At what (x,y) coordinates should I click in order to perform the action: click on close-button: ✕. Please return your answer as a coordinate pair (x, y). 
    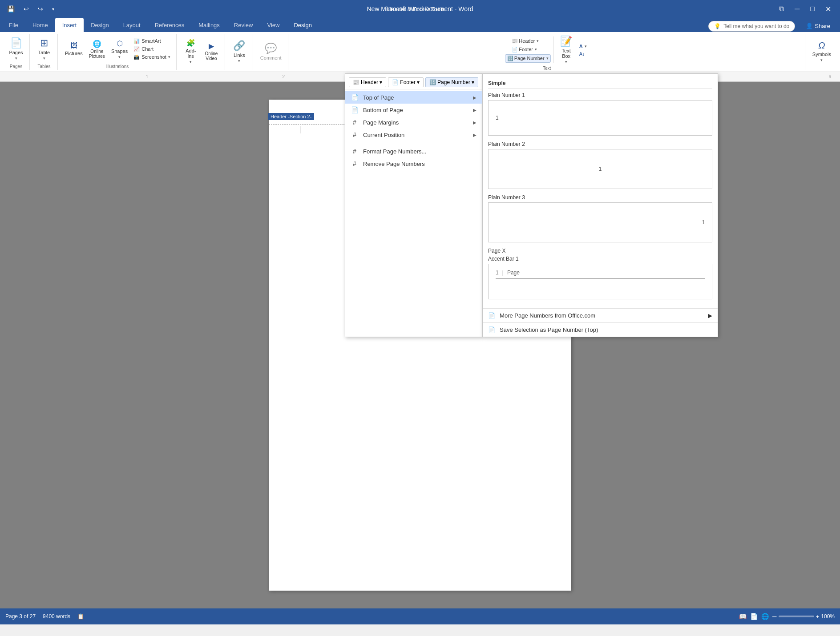
    Looking at the image, I should click on (828, 9).